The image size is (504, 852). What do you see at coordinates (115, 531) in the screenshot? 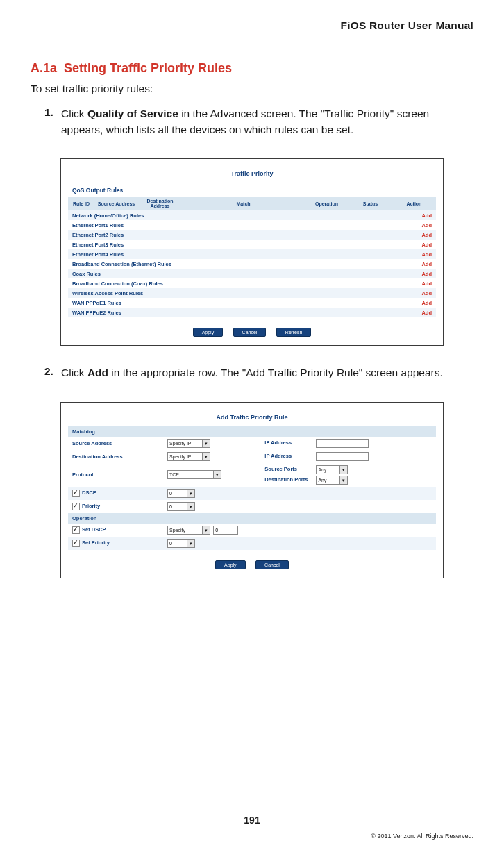
I see `set-dscp-label: Set DSCP` at bounding box center [115, 531].